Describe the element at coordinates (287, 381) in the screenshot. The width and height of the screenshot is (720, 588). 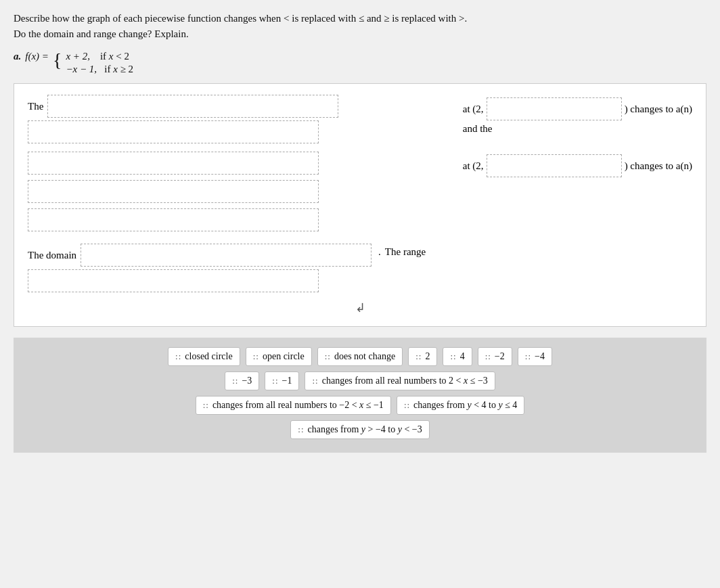
I see `chip-label: −1` at that location.